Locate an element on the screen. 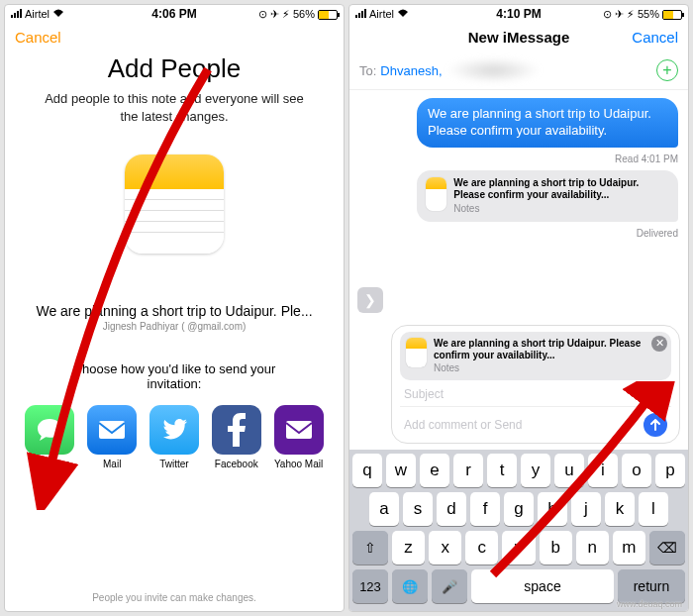  comment-input: Add comment or Send is located at coordinates (536, 423).